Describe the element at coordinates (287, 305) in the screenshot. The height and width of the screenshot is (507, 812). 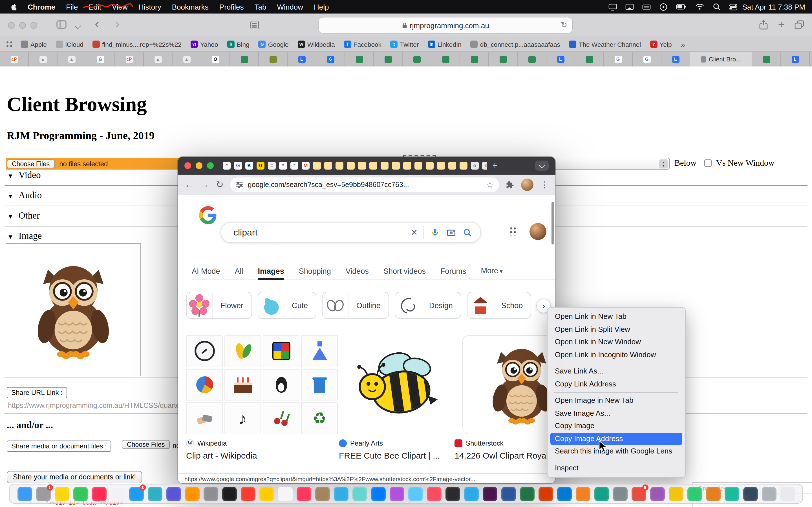
I see `filter-chip: Cute` at that location.